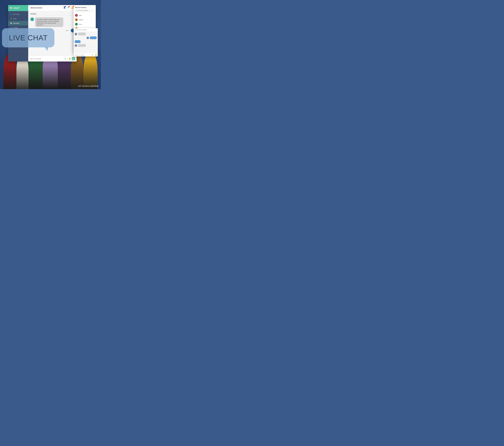  Describe the element at coordinates (86, 42) in the screenshot. I see `popup-chat: 🔍 × 👤 👤 👤 📎 + 😊` at that location.